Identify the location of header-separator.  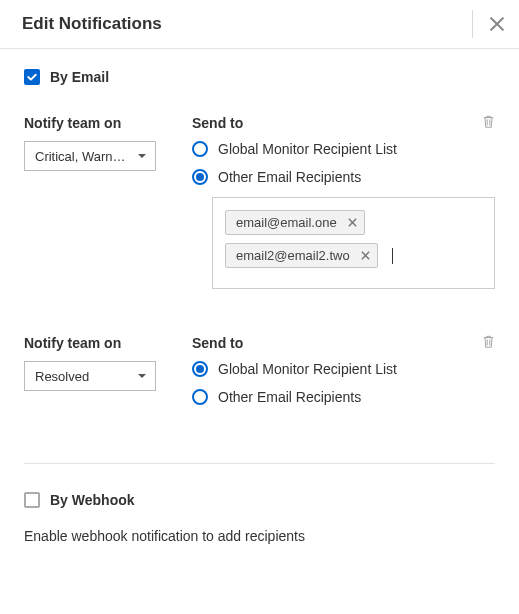
(472, 24).